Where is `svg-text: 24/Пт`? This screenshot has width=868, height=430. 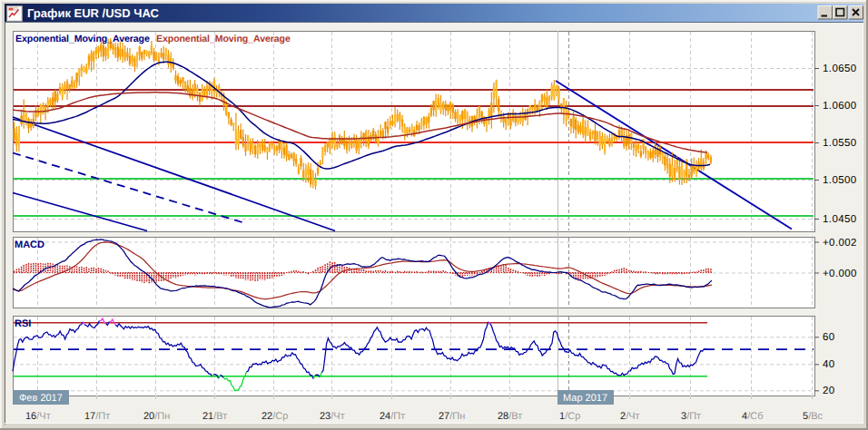
svg-text: 24/Пт is located at coordinates (392, 416).